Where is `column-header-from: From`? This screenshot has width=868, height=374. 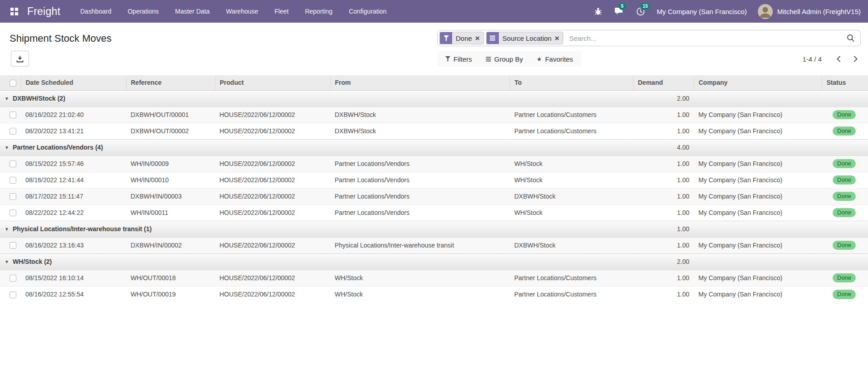 column-header-from: From is located at coordinates (420, 83).